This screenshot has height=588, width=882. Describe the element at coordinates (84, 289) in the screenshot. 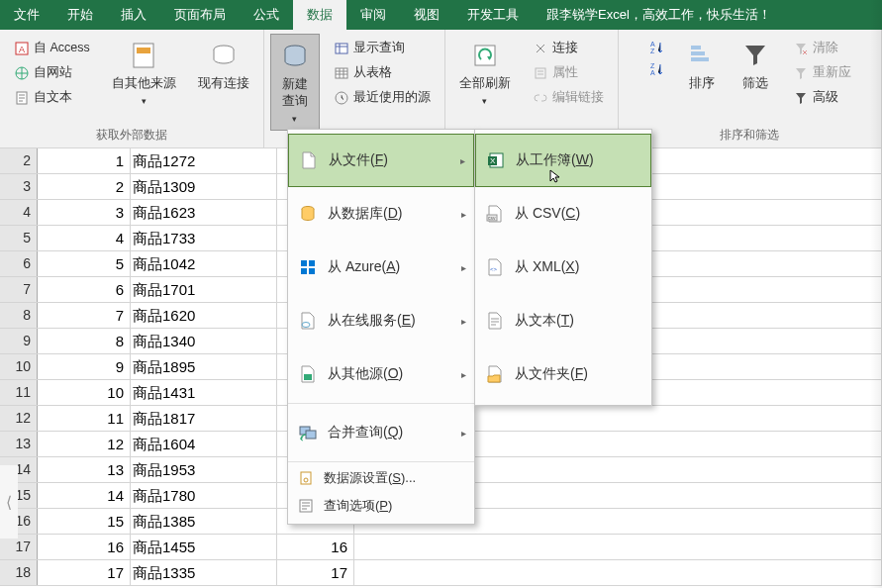

I see `cell: 6` at that location.